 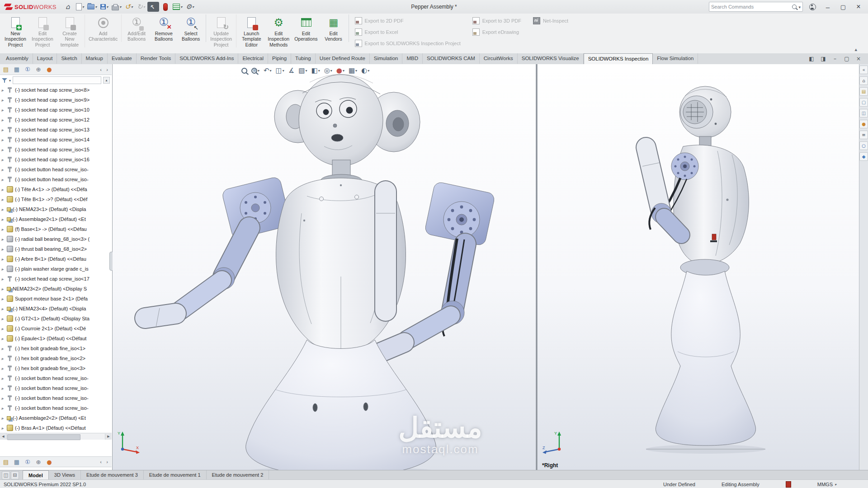 I want to click on feature-tree-item: (-) socket head cap screw_iso<14, so click(x=56, y=140).